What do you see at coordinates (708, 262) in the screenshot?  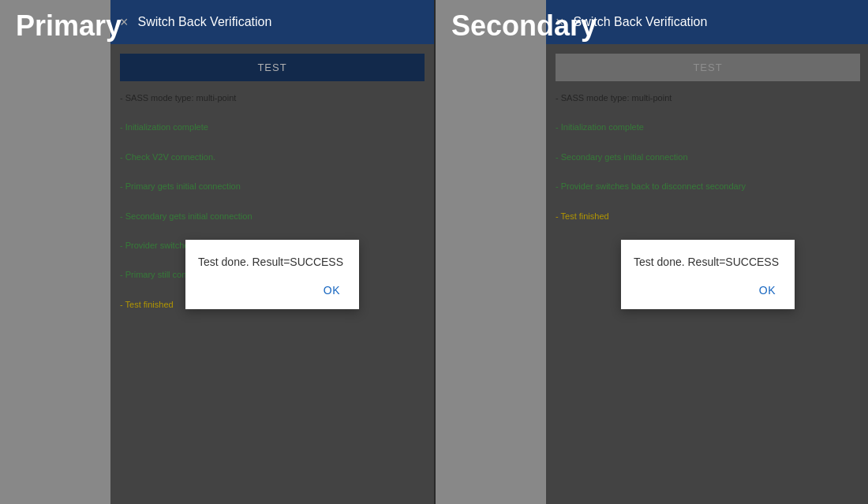 I see `secondary-dialog-message: Test done. Result=SUCCESS` at bounding box center [708, 262].